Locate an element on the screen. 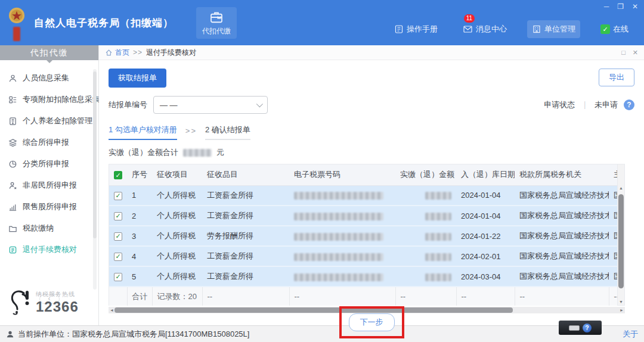  keyboard-icon is located at coordinates (574, 328).